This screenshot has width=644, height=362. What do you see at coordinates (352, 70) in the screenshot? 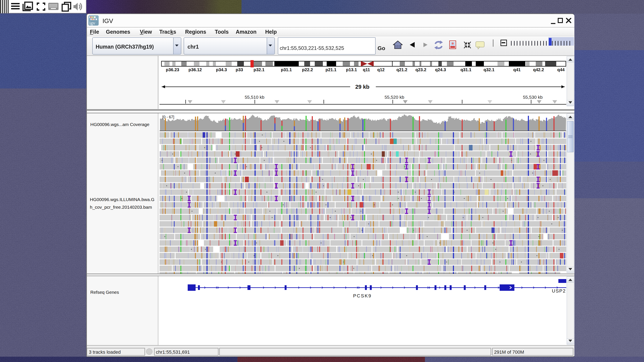
I see `svg-text: p13.1` at bounding box center [352, 70].